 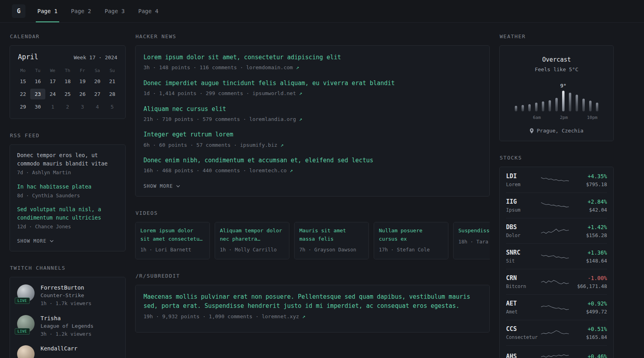 I want to click on stock-price: $148.64, so click(x=590, y=261).